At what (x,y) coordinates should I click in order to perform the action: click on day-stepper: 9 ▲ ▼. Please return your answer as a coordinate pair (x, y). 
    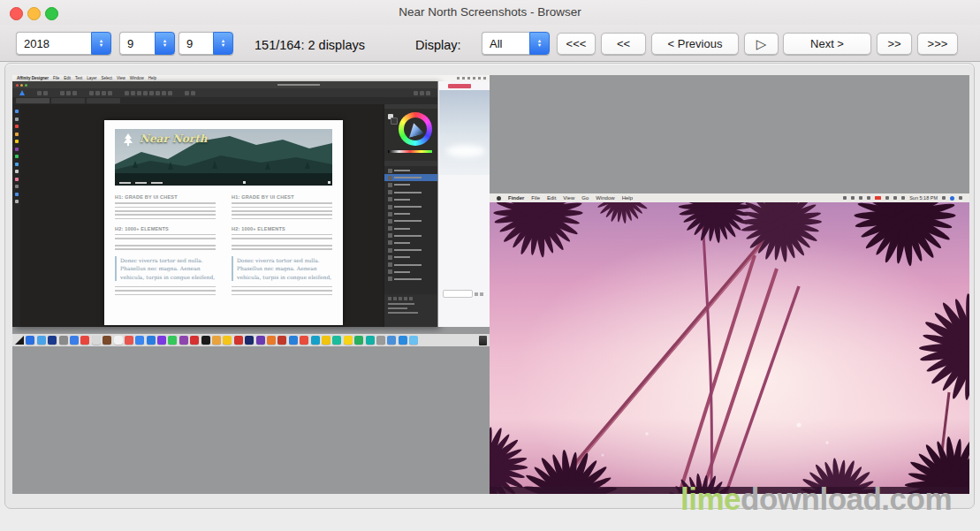
    Looking at the image, I should click on (206, 43).